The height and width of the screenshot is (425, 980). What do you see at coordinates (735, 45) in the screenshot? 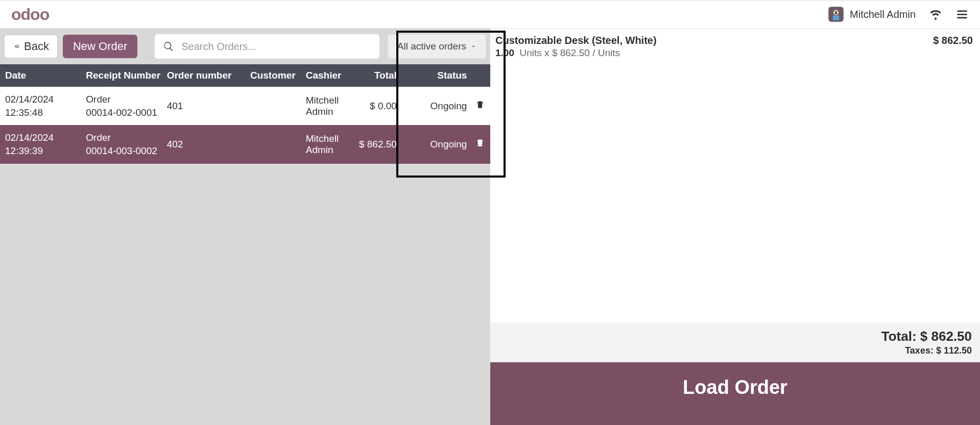
I see `order-line: Customizable Desk (Steel, White) 1.00 Un…` at bounding box center [735, 45].